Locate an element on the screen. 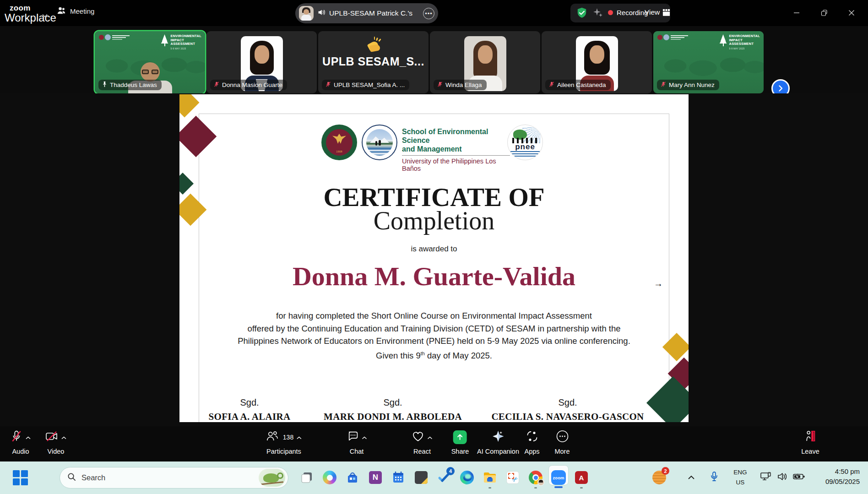  zoom-running-indicator is located at coordinates (559, 487).